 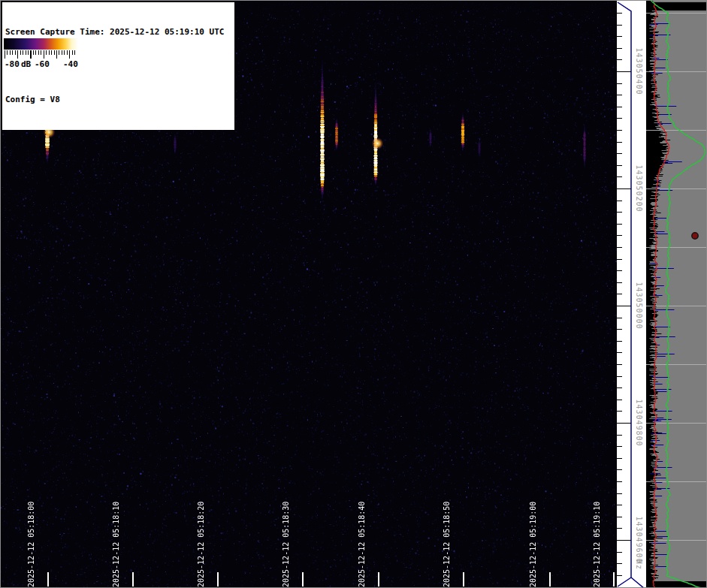 What do you see at coordinates (42, 65) in the screenshot?
I see `legend-label-mid: -60` at bounding box center [42, 65].